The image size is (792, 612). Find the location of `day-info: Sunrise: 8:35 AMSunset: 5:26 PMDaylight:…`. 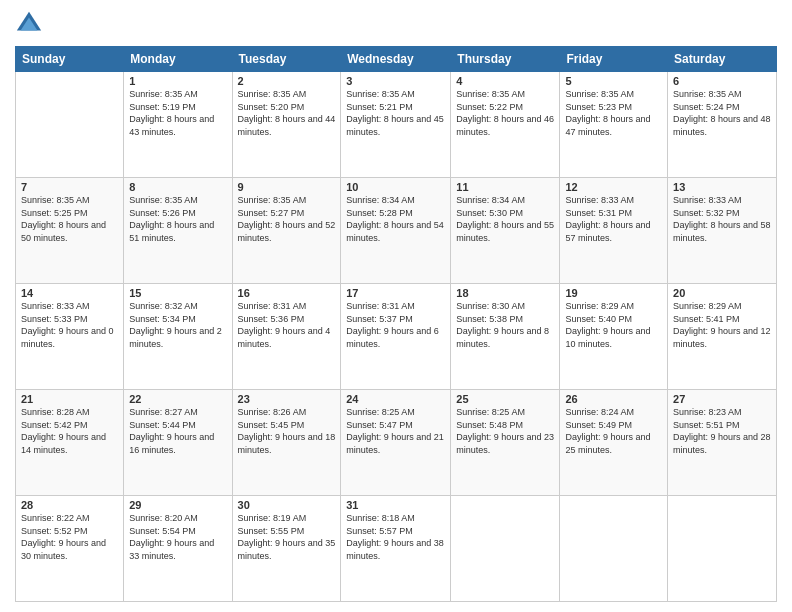

day-info: Sunrise: 8:35 AMSunset: 5:26 PMDaylight:… is located at coordinates (178, 219).